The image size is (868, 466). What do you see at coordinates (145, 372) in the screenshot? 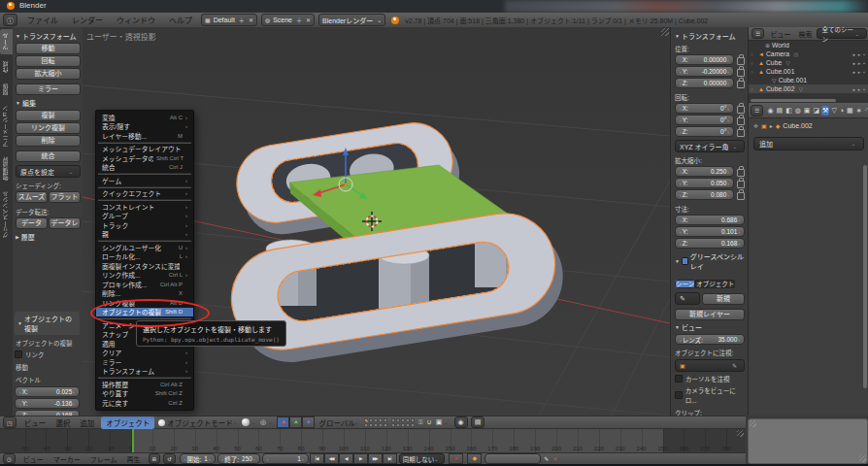
I see `context-menu-item: トランスフォーム ›` at bounding box center [145, 372].